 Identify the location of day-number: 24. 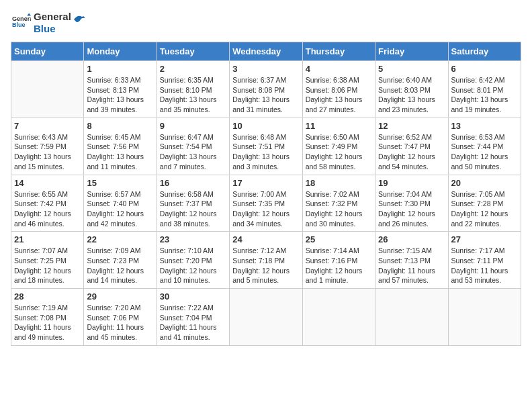
(266, 239).